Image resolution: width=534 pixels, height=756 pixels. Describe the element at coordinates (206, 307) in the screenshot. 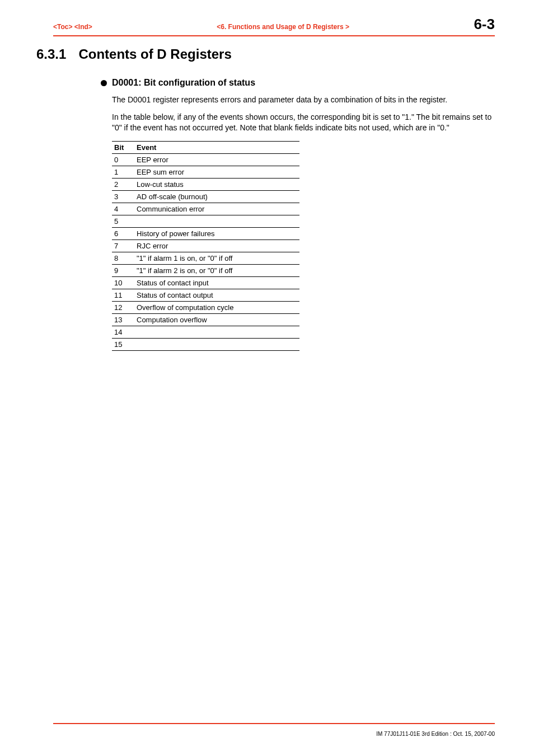

I see `table-row: 12Overflow of computation cycle` at that location.